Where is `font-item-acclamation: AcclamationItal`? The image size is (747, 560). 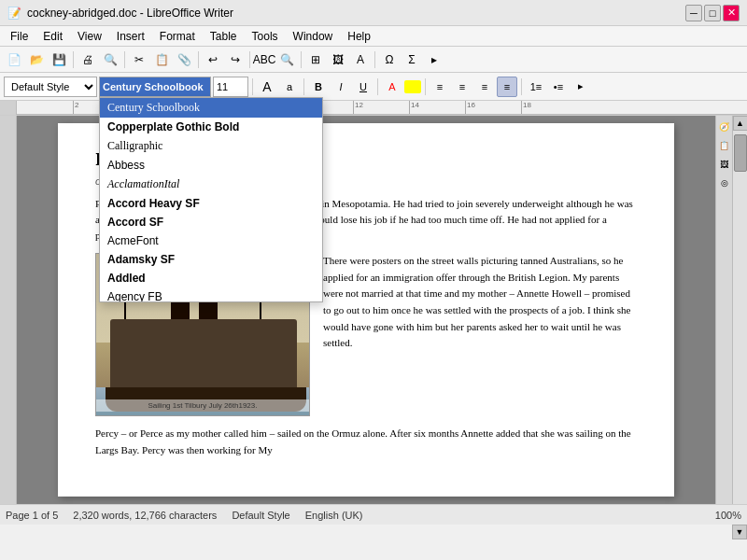 font-item-acclamation: AcclamationItal is located at coordinates (211, 185).